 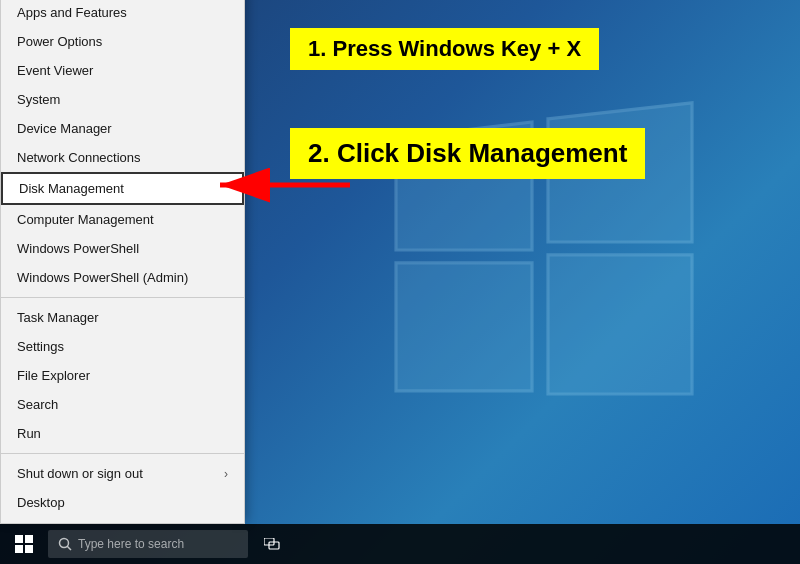 I want to click on menu-item-system: System, so click(x=122, y=100).